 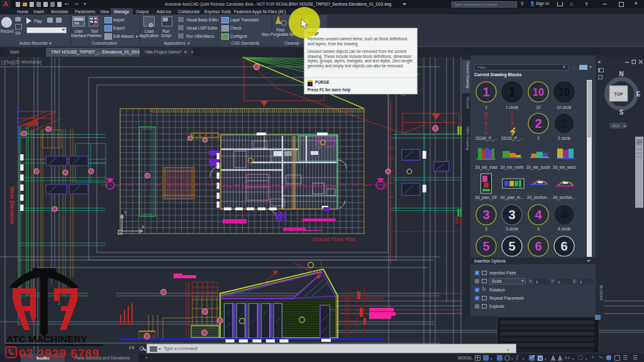 What do you see at coordinates (334, 239) in the screenshot?
I see `svg-text: Ground Floor Plan` at bounding box center [334, 239].